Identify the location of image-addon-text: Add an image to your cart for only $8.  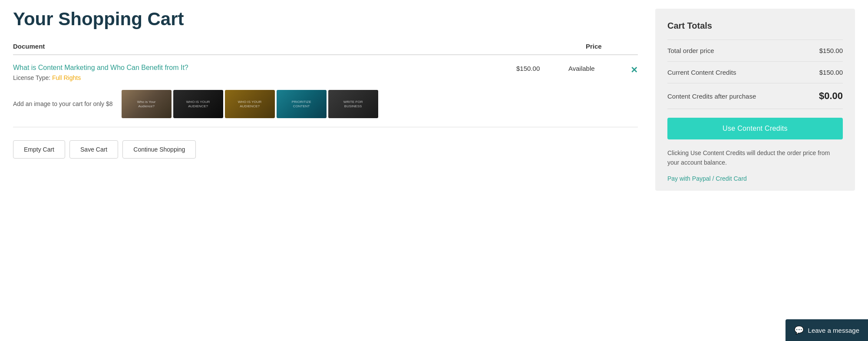
(63, 104).